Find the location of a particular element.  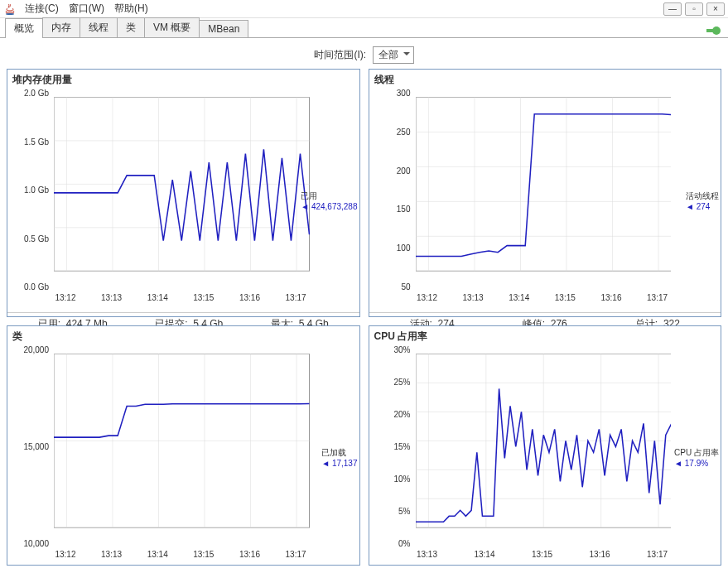

y-tick-label: 250 is located at coordinates (390, 132).